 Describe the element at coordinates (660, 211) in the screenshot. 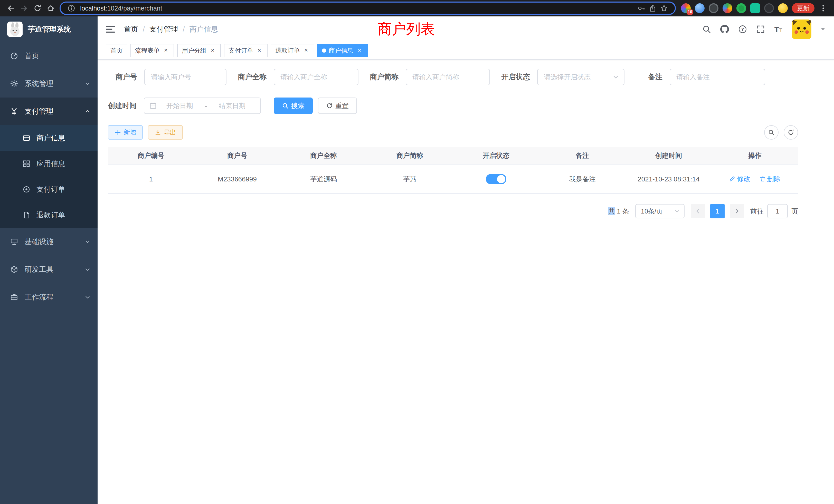

I see `page-size-select: 10条/页` at that location.